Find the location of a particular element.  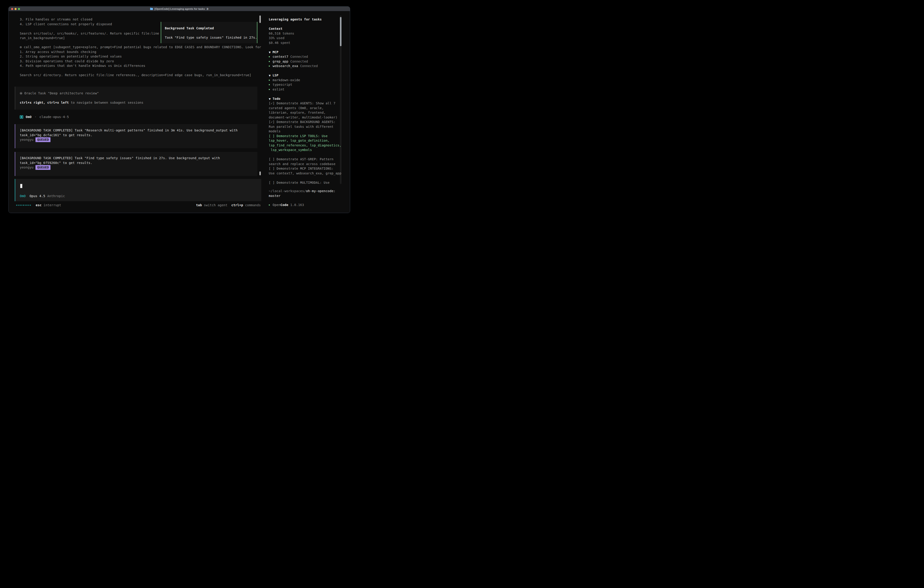

oracle-hint-line: ctrl+x right, ctrl+x left to navigate be… is located at coordinates (139, 103).